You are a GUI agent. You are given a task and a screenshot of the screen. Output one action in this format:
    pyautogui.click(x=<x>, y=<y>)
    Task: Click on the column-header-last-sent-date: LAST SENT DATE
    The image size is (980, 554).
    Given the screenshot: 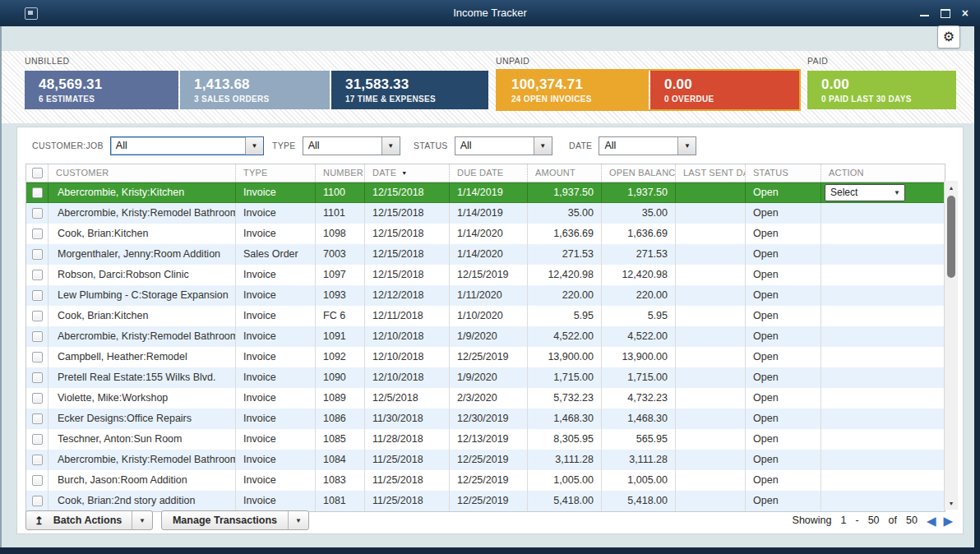 What is the action you would take?
    pyautogui.click(x=710, y=173)
    